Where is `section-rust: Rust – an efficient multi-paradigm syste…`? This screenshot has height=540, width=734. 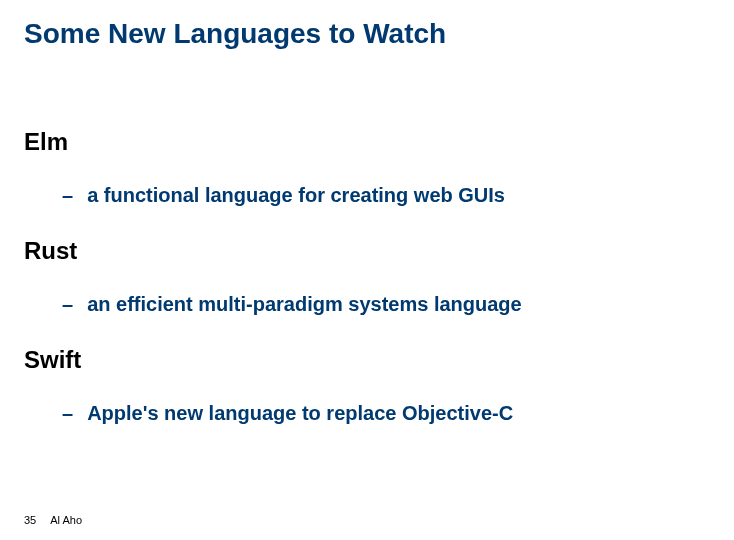 section-rust: Rust – an efficient multi-paradigm syste… is located at coordinates (367, 276).